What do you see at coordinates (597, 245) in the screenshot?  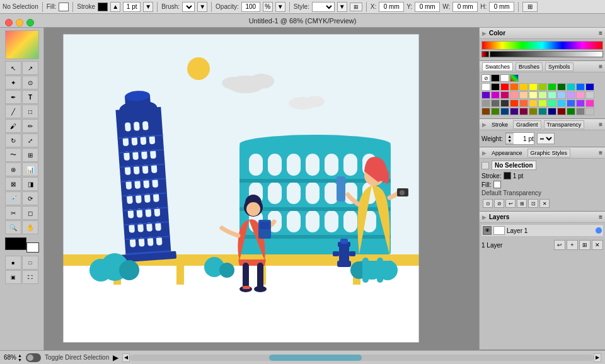 I see `layers-btn-4: ✕` at bounding box center [597, 245].